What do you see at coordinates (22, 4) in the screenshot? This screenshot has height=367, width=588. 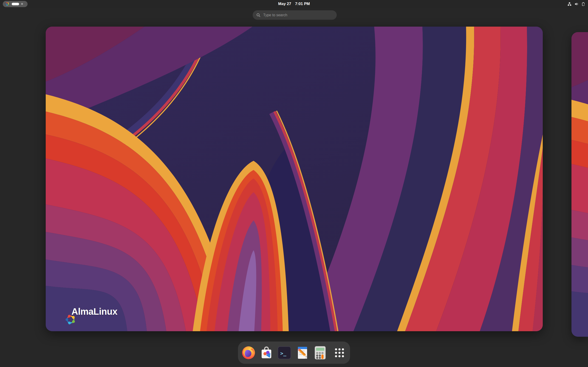 I see `workspace-inactive-dot` at bounding box center [22, 4].